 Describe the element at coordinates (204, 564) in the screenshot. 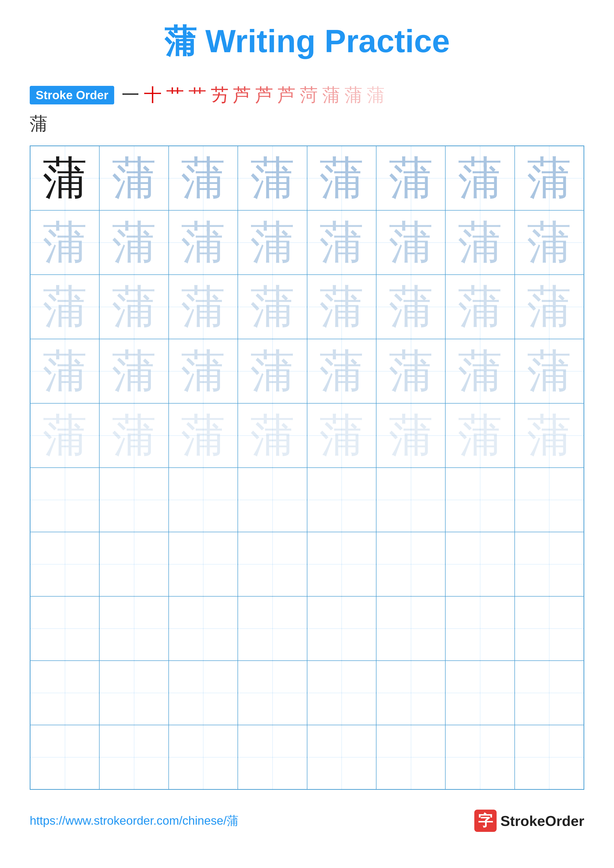

I see `grid-cell-r7c3` at that location.